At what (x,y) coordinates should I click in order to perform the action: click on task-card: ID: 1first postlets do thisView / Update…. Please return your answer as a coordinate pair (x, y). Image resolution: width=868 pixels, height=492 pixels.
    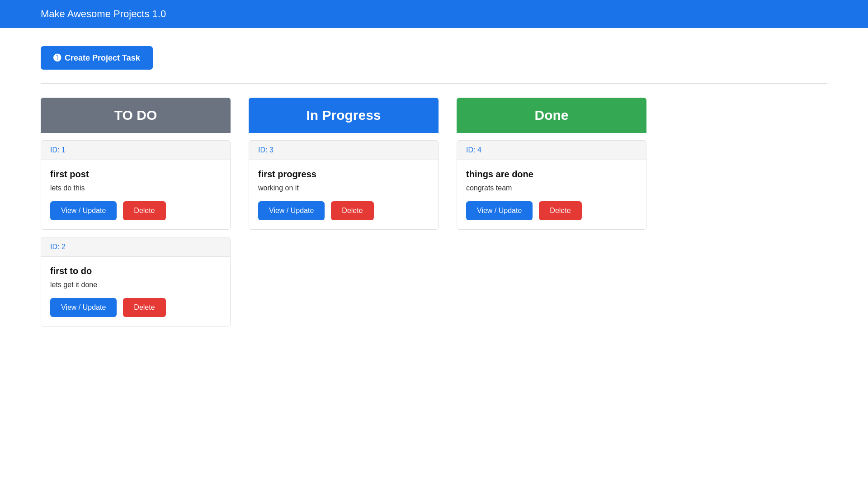
    Looking at the image, I should click on (136, 185).